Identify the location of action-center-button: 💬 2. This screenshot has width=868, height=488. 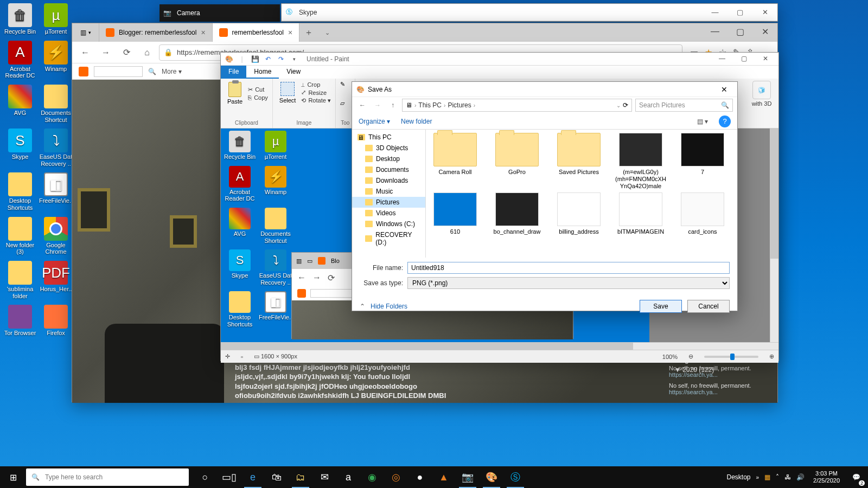
(856, 477).